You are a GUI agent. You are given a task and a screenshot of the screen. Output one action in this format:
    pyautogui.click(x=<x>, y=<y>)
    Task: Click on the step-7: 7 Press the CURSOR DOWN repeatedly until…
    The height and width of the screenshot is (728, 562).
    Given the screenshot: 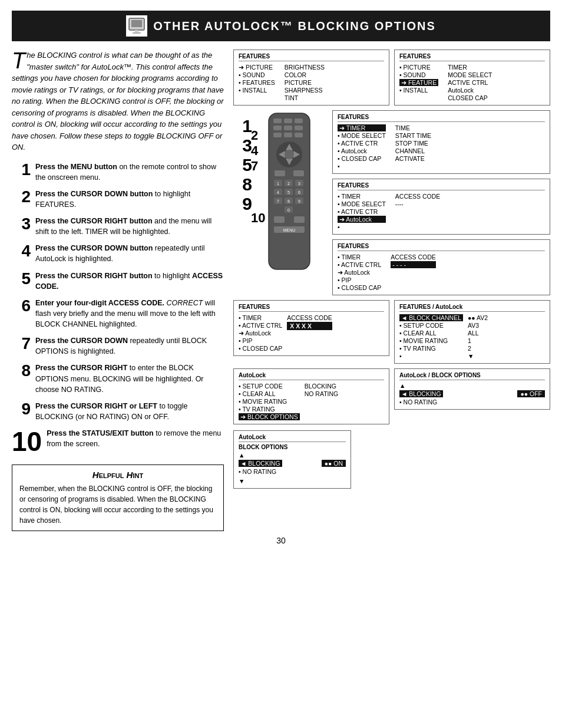 What is the action you would take?
    pyautogui.click(x=118, y=346)
    